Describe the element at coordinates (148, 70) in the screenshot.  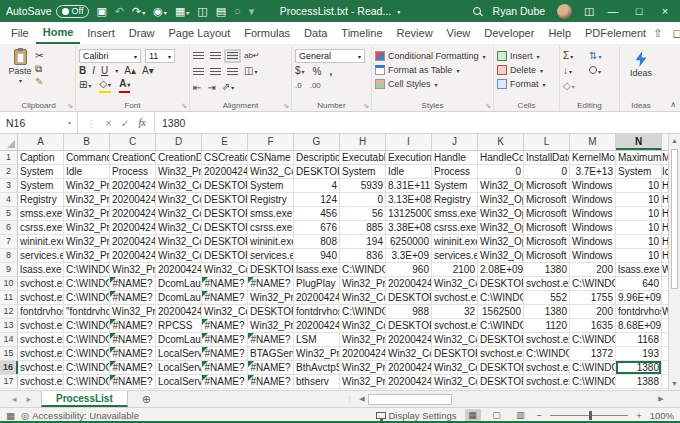
I see `shrink-font-button: A▾` at that location.